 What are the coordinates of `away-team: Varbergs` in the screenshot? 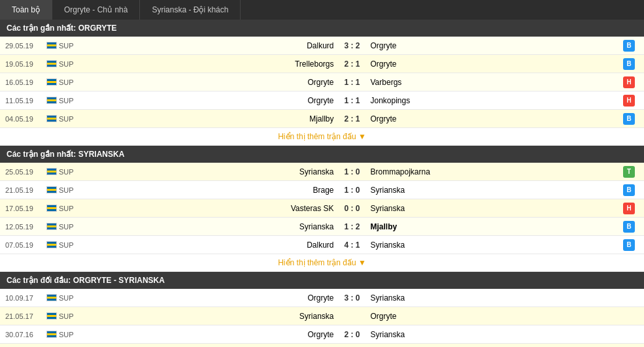 It's located at (493, 82).